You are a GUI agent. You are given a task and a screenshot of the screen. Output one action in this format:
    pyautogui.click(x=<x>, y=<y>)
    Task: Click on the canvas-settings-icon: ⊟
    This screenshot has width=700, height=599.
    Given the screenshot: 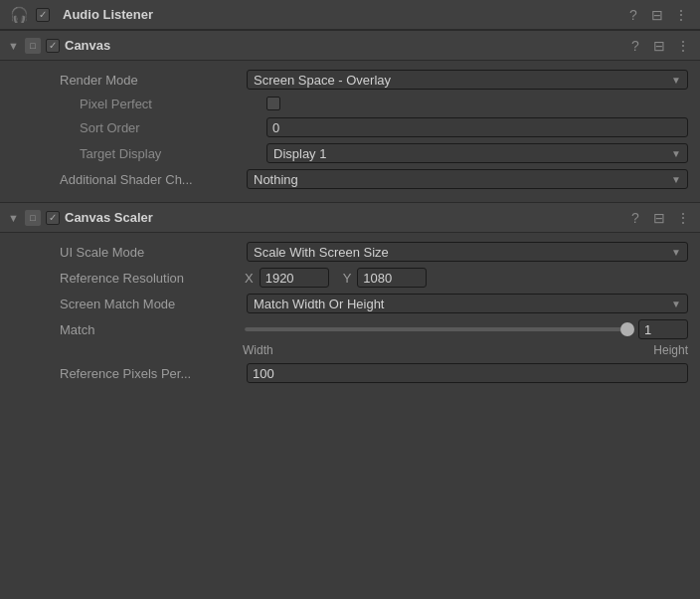 What is the action you would take?
    pyautogui.click(x=659, y=46)
    